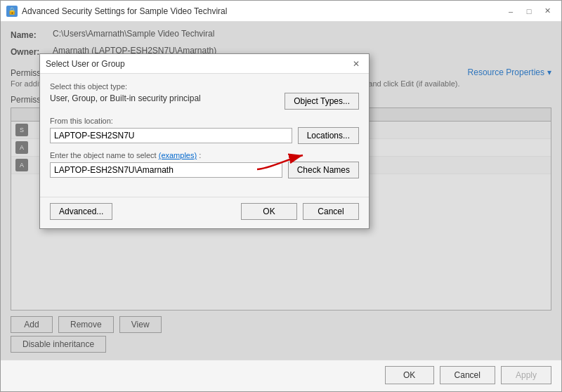 This screenshot has height=392, width=562. I want to click on object-type-section-label: Select this object type:, so click(204, 86).